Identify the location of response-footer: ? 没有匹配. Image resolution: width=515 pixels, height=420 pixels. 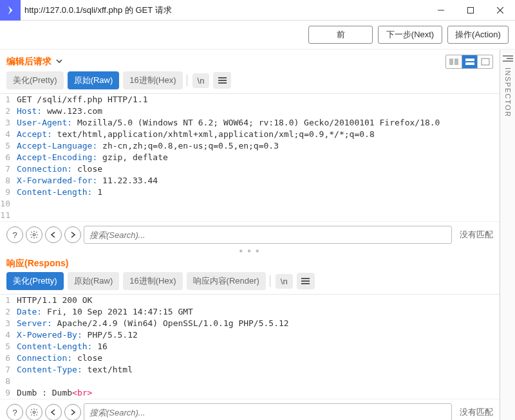
(250, 409).